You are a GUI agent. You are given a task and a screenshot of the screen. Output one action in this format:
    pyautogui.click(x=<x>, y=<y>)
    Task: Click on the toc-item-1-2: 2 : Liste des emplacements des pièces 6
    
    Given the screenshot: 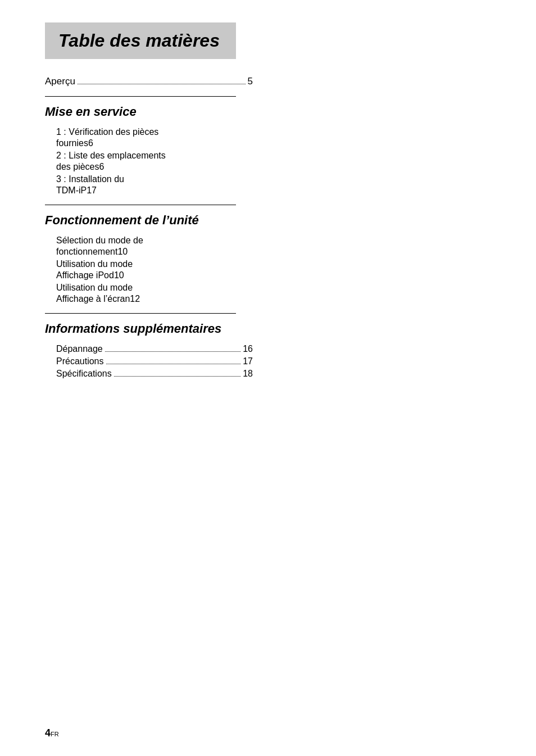 What is the action you would take?
    pyautogui.click(x=149, y=161)
    